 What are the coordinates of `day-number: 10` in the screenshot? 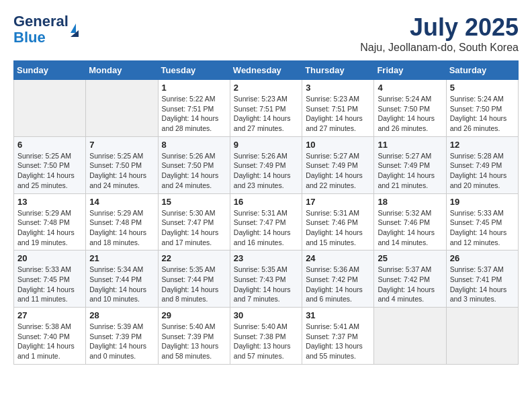 It's located at (338, 145).